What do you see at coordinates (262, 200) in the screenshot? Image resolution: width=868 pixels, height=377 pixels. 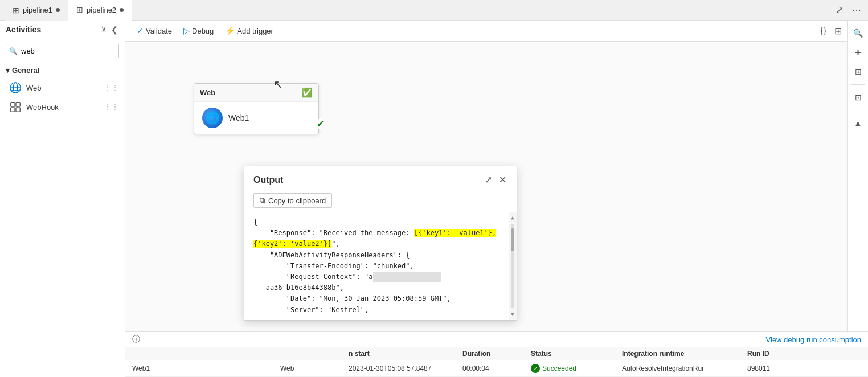 I see `copy-icon: ⧉` at bounding box center [262, 200].